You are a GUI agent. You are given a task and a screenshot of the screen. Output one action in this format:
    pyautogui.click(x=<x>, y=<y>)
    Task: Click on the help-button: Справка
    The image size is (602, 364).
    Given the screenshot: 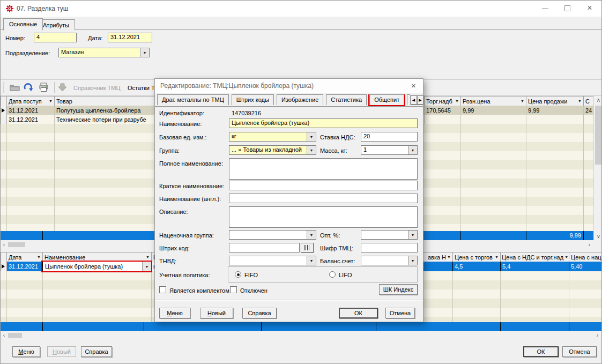 What is the action you would take?
    pyautogui.click(x=96, y=352)
    